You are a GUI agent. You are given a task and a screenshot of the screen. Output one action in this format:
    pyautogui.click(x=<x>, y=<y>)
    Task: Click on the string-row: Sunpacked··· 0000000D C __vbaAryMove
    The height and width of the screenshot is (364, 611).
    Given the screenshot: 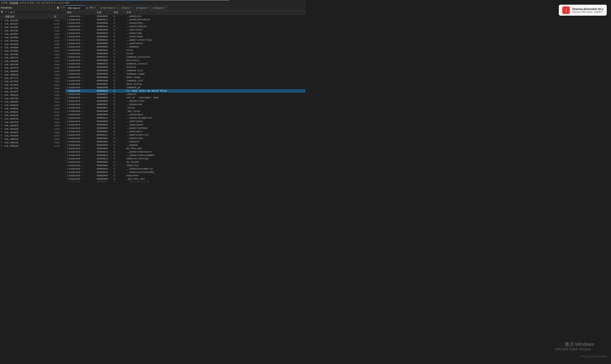 What is the action you would take?
    pyautogui.click(x=186, y=125)
    